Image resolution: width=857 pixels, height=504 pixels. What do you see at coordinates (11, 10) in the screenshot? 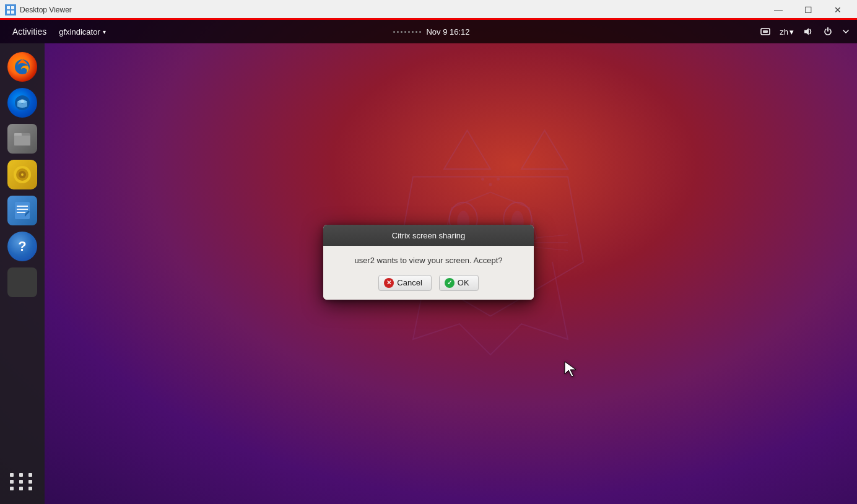
I see `app-icon` at bounding box center [11, 10].